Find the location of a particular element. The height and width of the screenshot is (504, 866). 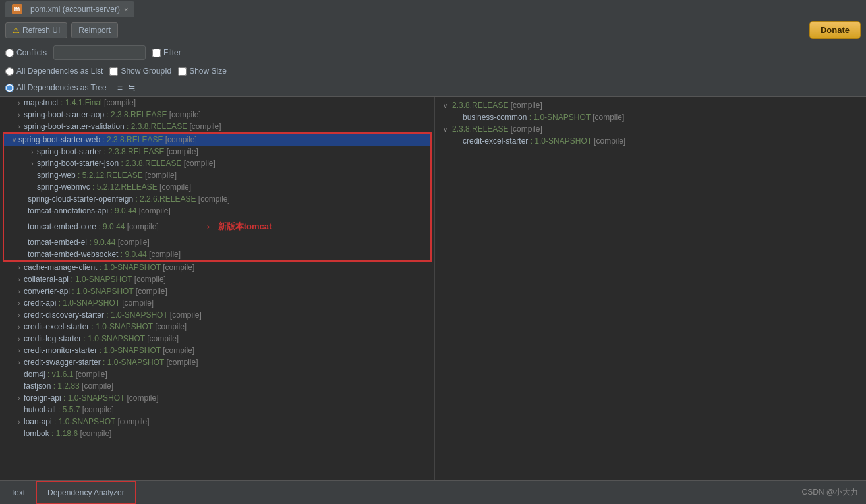

close-tab-button: × is located at coordinates (126, 9).